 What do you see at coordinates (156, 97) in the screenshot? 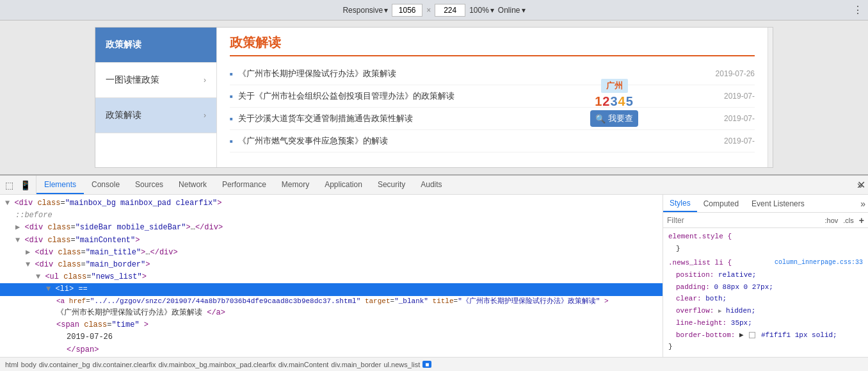
I see `sidebar-nav: 政策解读 一图读懂政策 › 政策解读 ›` at bounding box center [156, 97].